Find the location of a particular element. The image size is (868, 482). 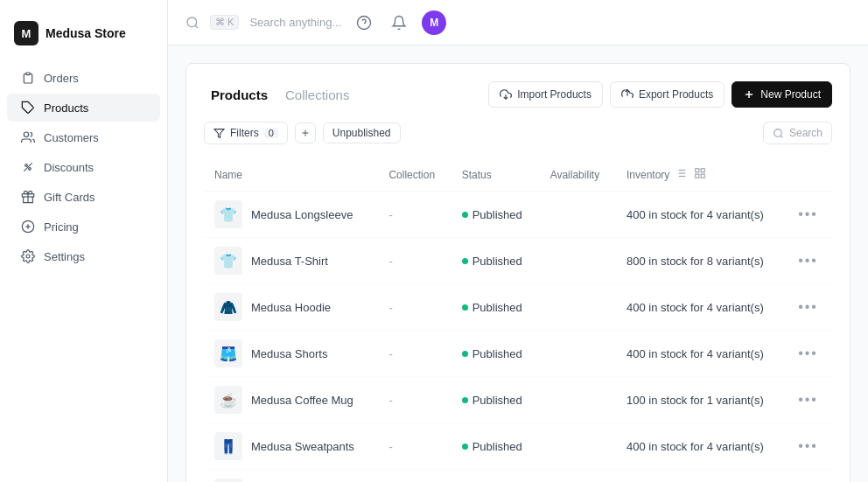

search-label: Search is located at coordinates (806, 133).